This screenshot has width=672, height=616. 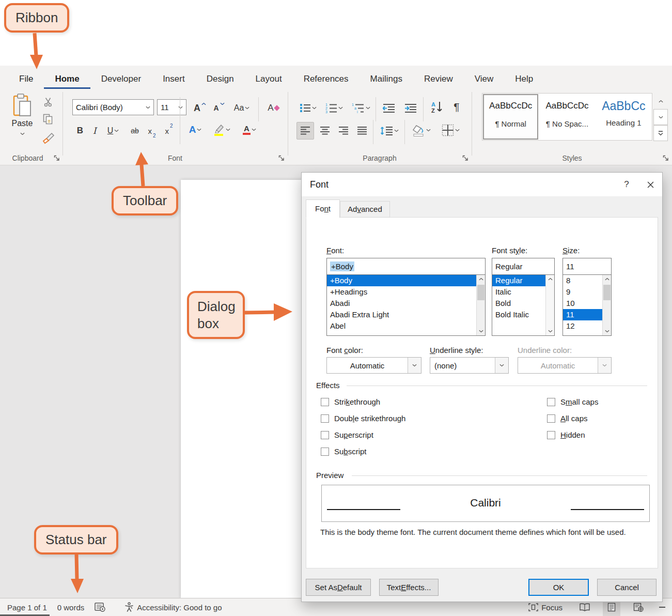 I want to click on gallery-more-button, so click(x=661, y=133).